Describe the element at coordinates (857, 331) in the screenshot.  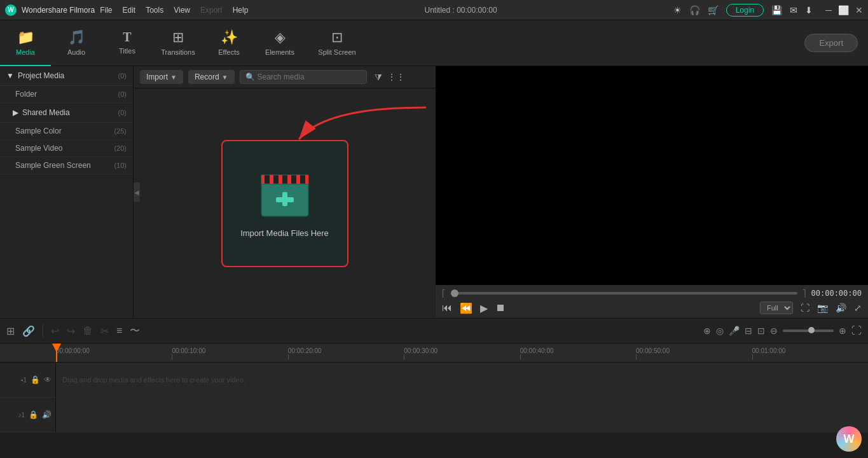
I see `fullscreen-timeline-icon: ⛶` at that location.